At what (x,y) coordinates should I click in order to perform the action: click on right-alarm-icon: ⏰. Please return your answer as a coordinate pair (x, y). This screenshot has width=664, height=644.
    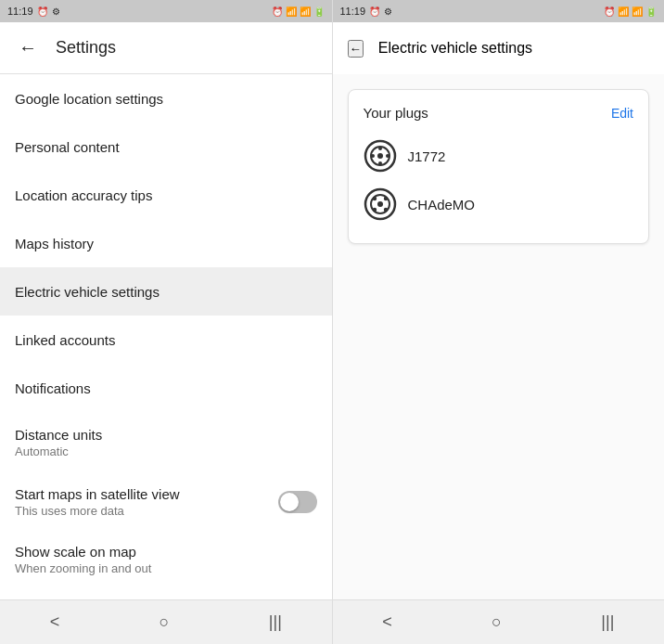
    Looking at the image, I should click on (375, 11).